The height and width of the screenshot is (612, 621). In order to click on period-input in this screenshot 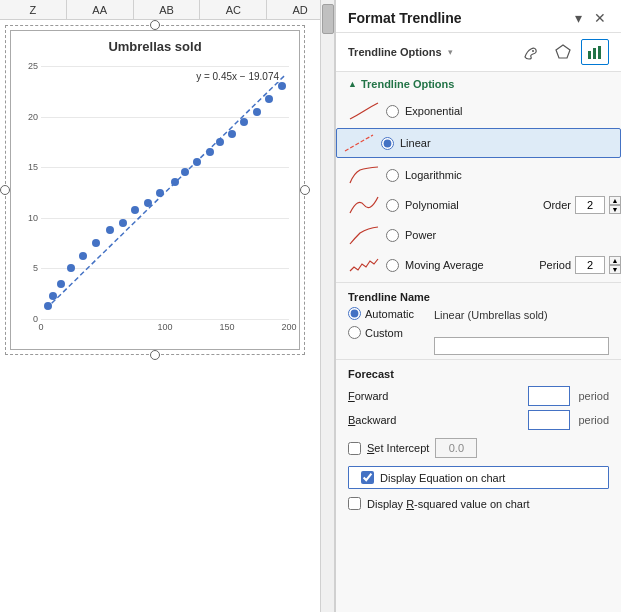, I will do `click(590, 265)`.